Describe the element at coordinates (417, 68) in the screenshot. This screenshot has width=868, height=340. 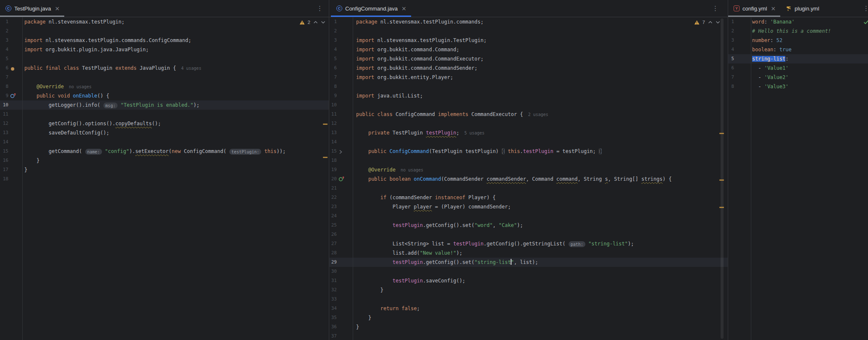
I see `code-text: import org.bukkit.command.CommandSender;` at that location.